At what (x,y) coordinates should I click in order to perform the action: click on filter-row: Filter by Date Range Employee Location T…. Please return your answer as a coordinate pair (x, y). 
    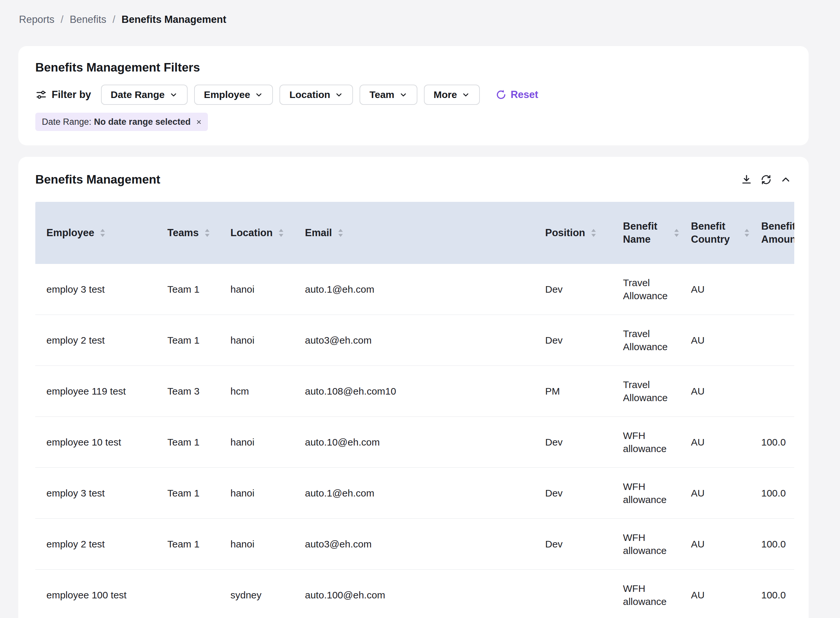
    Looking at the image, I should click on (413, 95).